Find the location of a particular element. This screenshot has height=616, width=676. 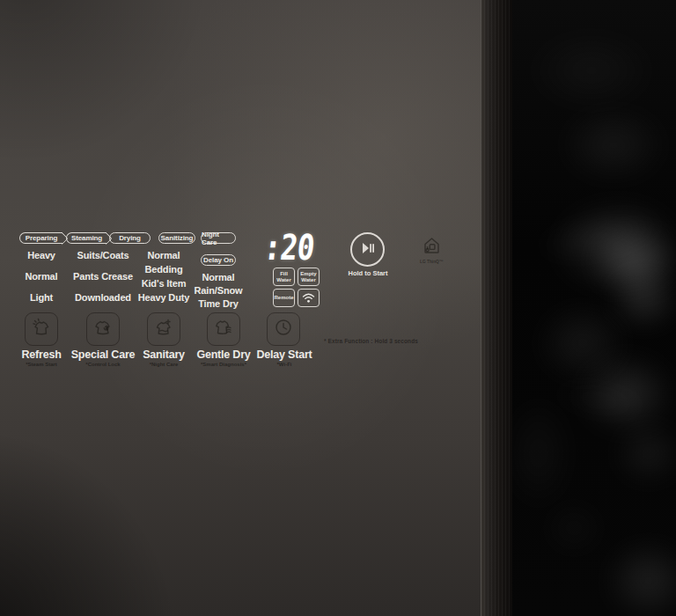

play-pause-icon is located at coordinates (368, 250).